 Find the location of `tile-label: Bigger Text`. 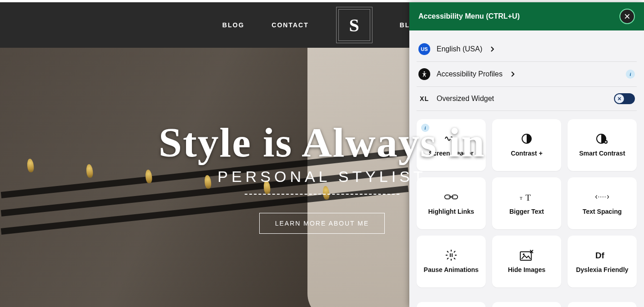

tile-label: Bigger Text is located at coordinates (527, 211).